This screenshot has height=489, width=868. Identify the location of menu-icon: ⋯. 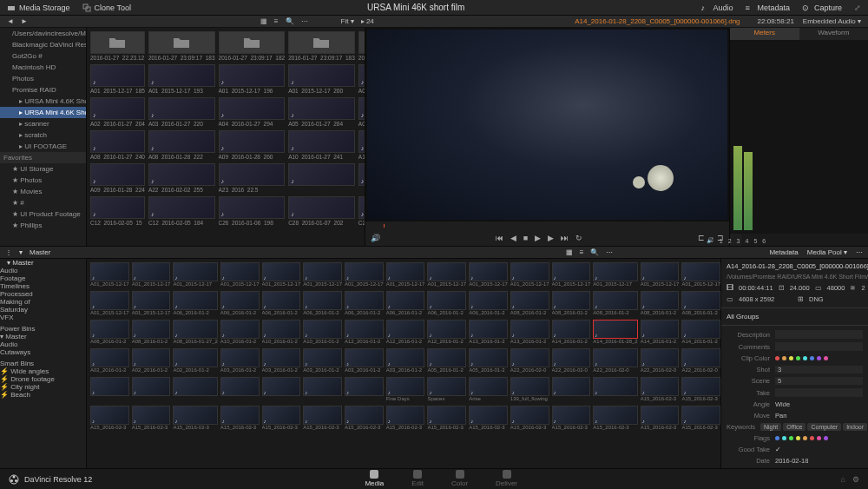
(305, 21).